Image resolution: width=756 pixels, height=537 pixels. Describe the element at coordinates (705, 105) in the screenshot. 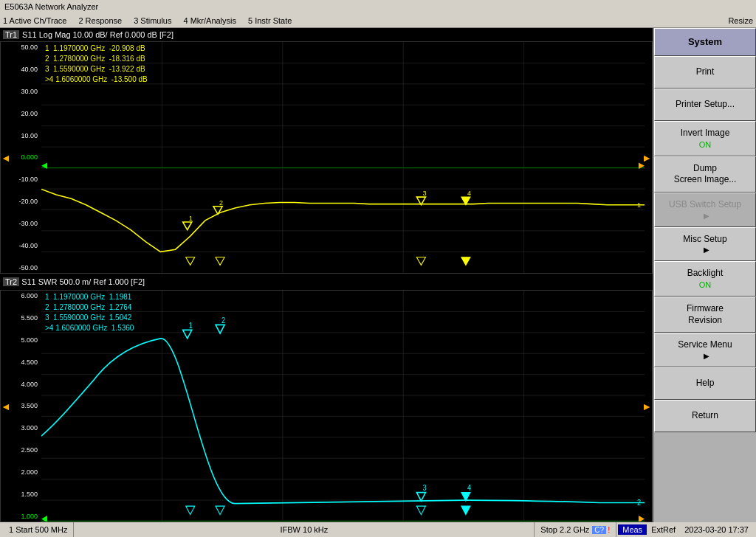

I see `printer-setup-button: Printer Setup...` at that location.